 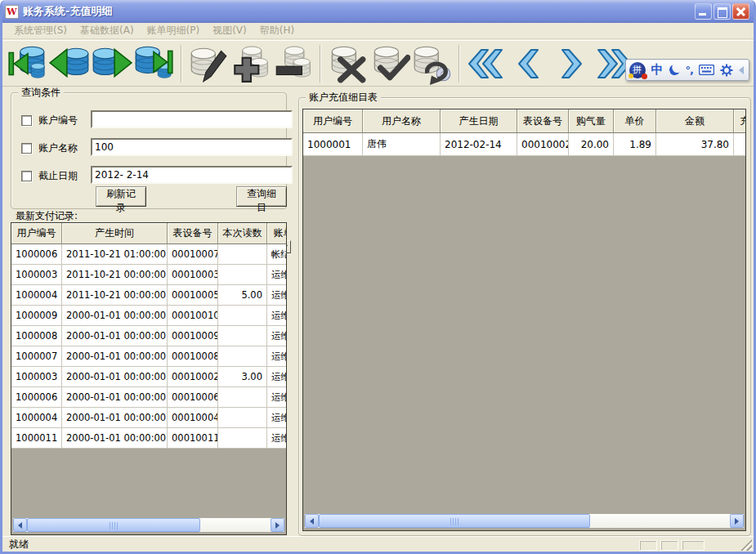 I want to click on menu-item-2: 账单明细(P), so click(x=173, y=31).